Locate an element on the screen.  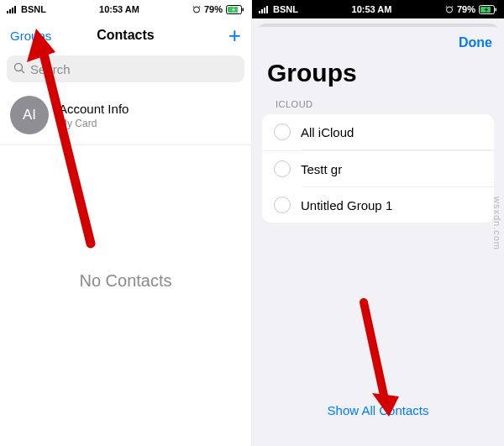
groups-list: All iCloud Testt gr Untitled Group 1 is located at coordinates (378, 168).